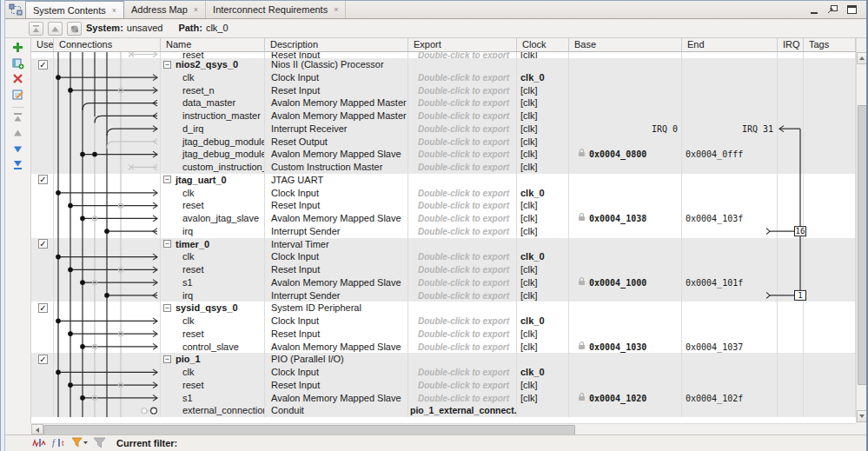  What do you see at coordinates (17, 149) in the screenshot?
I see `move-down-button` at bounding box center [17, 149].